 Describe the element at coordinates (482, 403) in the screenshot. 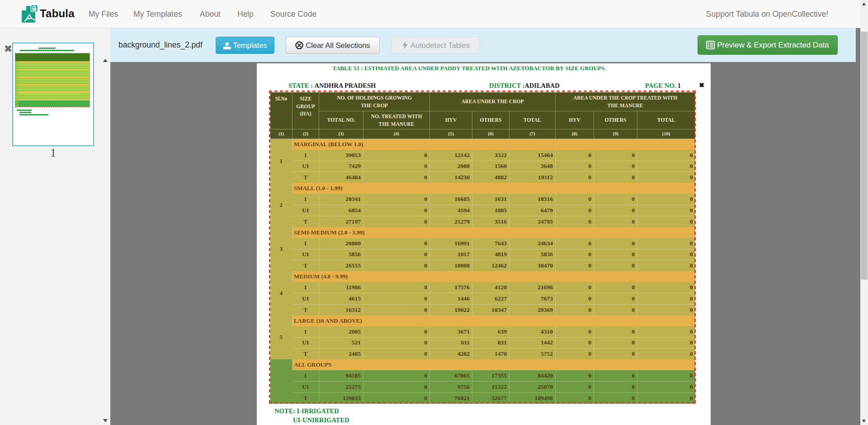

I see `selection-border-bottom` at that location.